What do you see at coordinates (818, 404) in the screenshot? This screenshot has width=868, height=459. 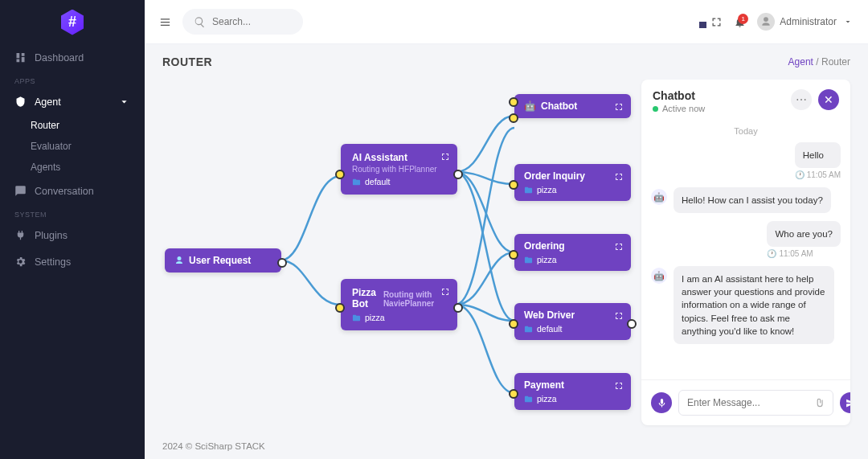 I see `attach-icon` at bounding box center [818, 404].